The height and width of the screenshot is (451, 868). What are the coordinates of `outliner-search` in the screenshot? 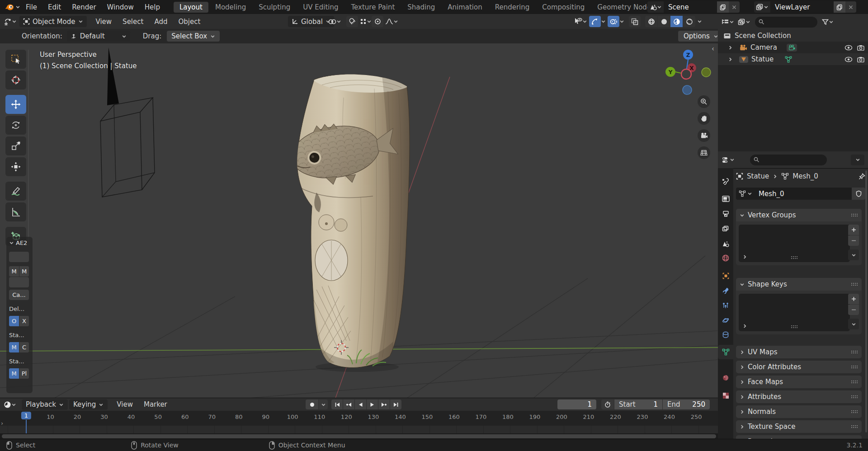 It's located at (786, 22).